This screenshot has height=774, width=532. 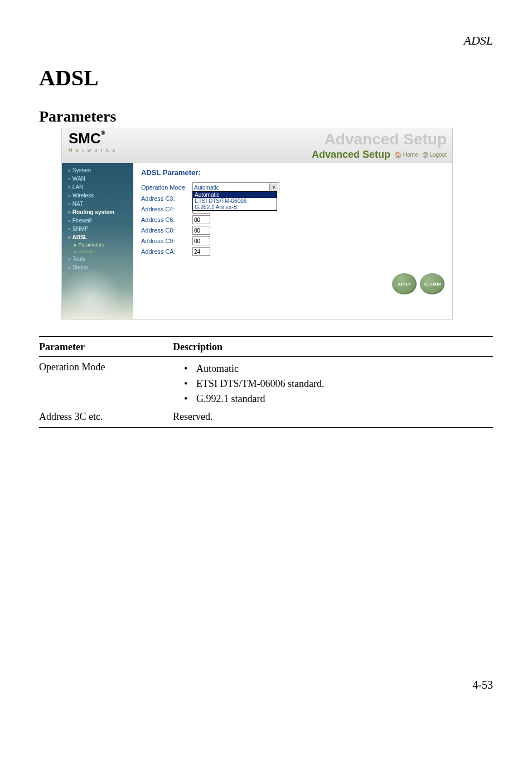 I want to click on sidebar-item-snmp: ○ SNMP, so click(x=98, y=229).